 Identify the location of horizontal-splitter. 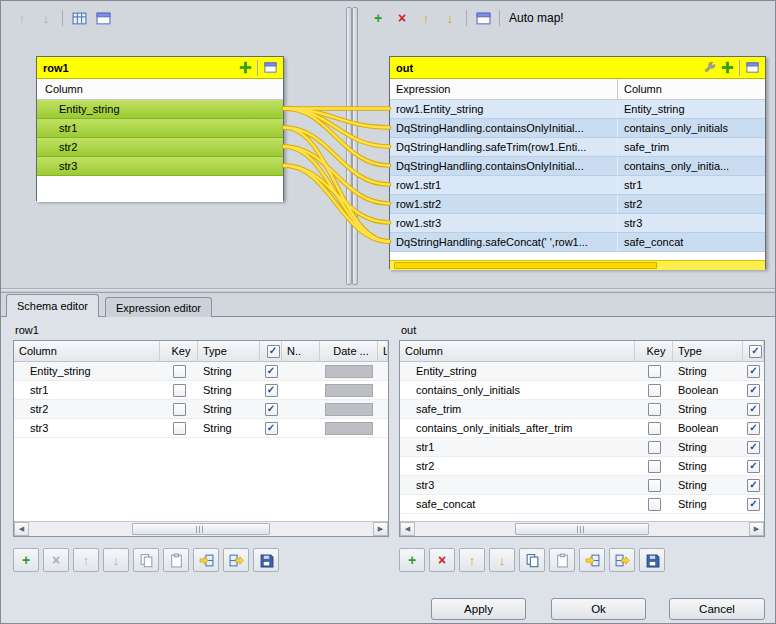
(388, 290).